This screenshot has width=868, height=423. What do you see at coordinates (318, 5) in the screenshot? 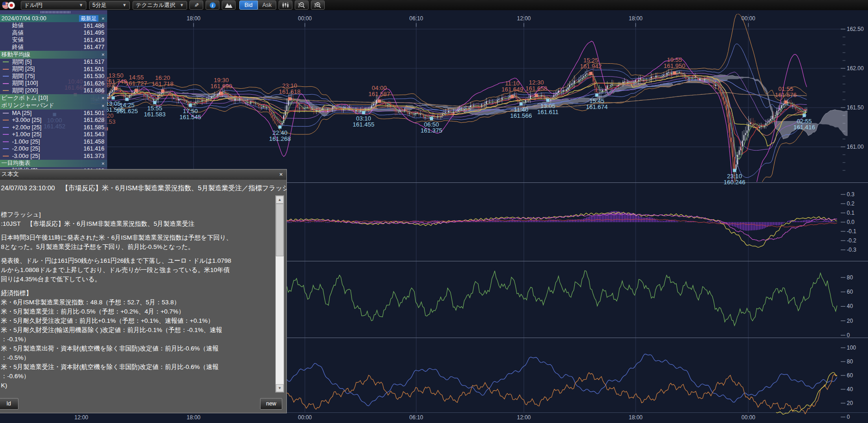
I see `zoom-in-button` at bounding box center [318, 5].